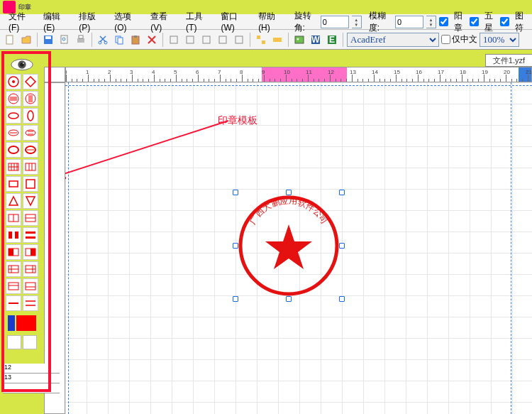 This screenshot has width=532, height=414. I want to click on word-icon: W, so click(316, 40).